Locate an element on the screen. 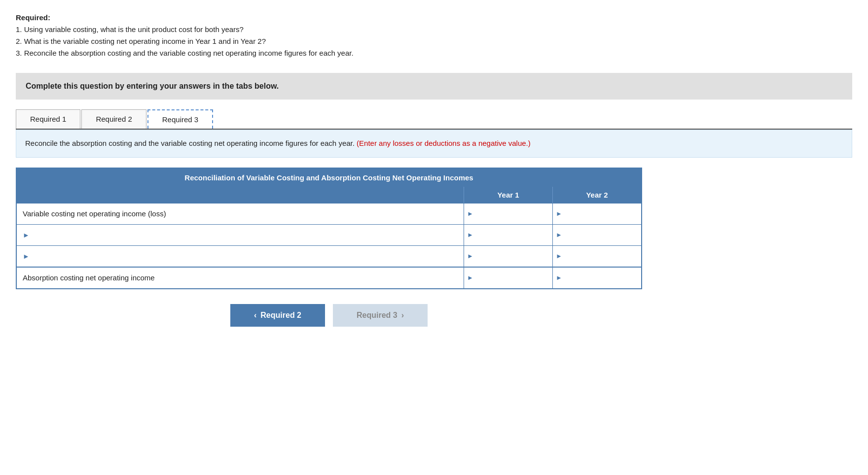  row1-year1-arrow: ► is located at coordinates (470, 214).